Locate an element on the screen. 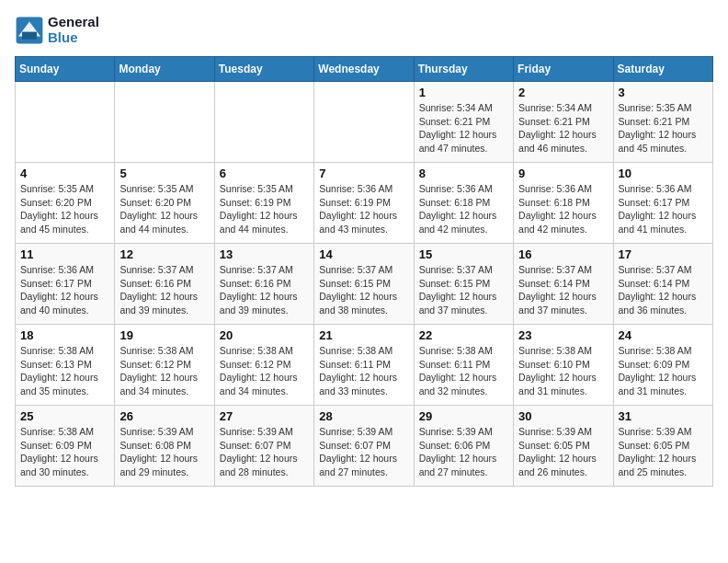 The height and width of the screenshot is (563, 728). day-number: 23 is located at coordinates (563, 335).